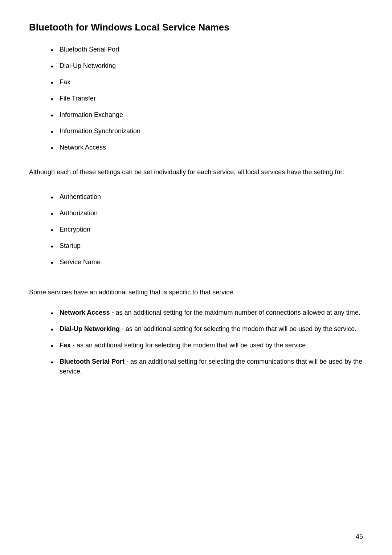  Describe the element at coordinates (207, 147) in the screenshot. I see `list-item: Network Access` at that location.